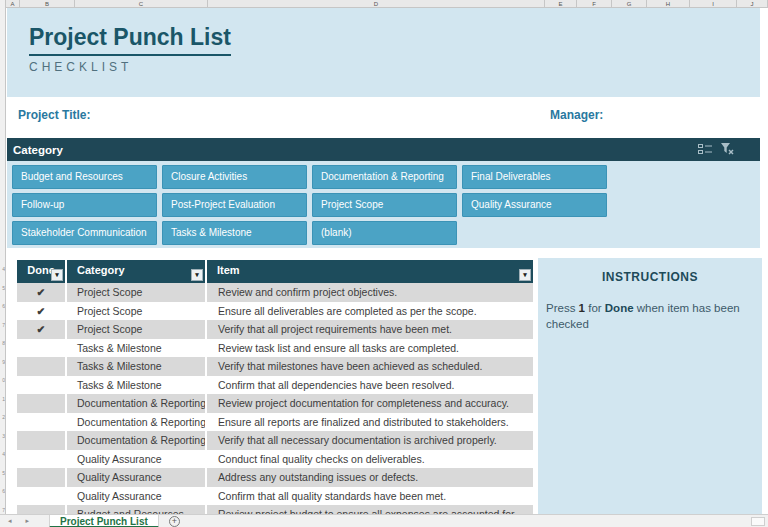 The height and width of the screenshot is (527, 768). I want to click on table-row: Quality AssuranceAddress any outstanding…, so click(275, 478).